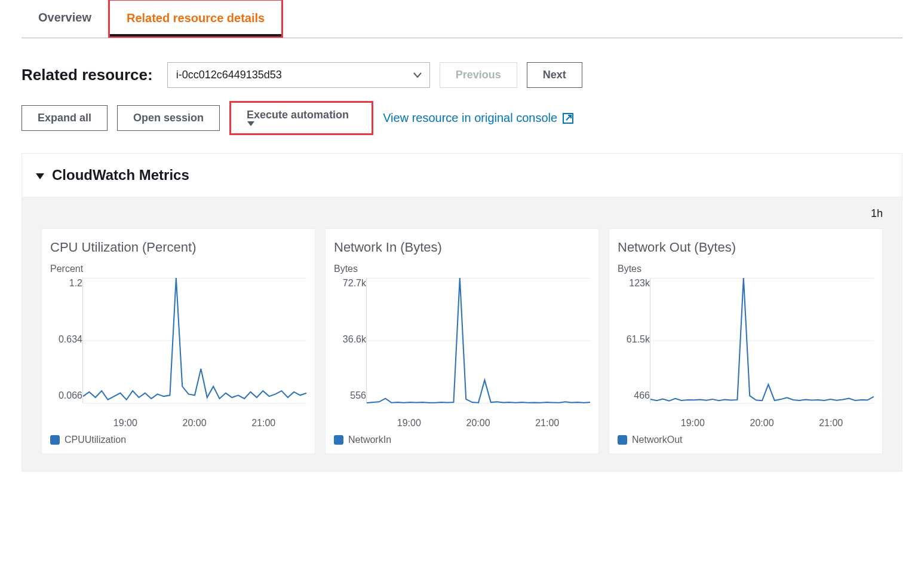 This screenshot has height=572, width=924. Describe the element at coordinates (196, 19) in the screenshot. I see `tab-related-resource-details: Related resource details` at that location.